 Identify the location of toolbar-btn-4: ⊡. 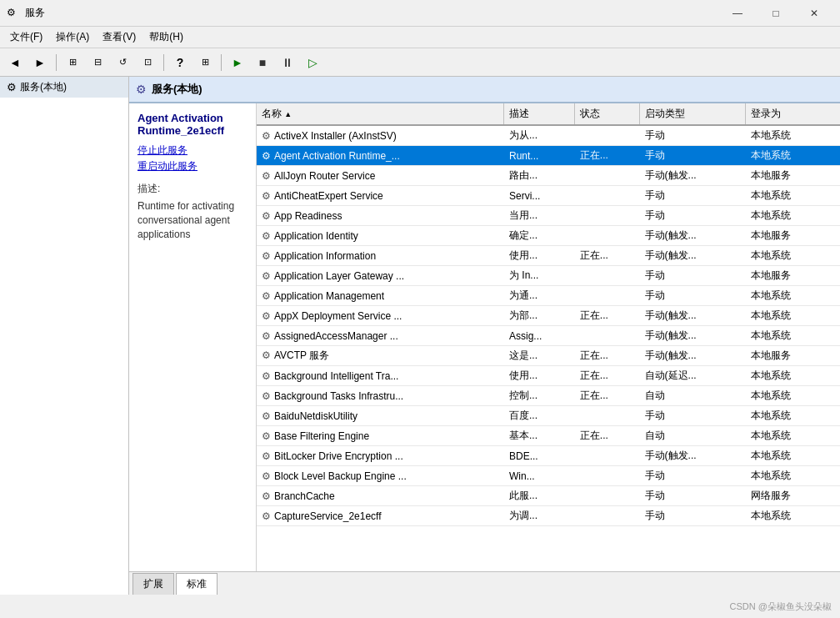
(148, 63).